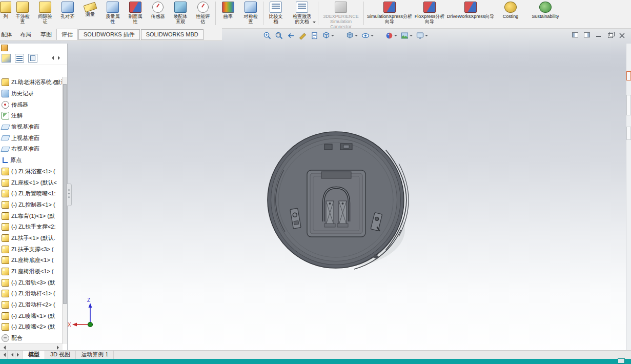 This screenshot has width=631, height=364. I want to click on configurationmanager-tab-icon, so click(33, 58).